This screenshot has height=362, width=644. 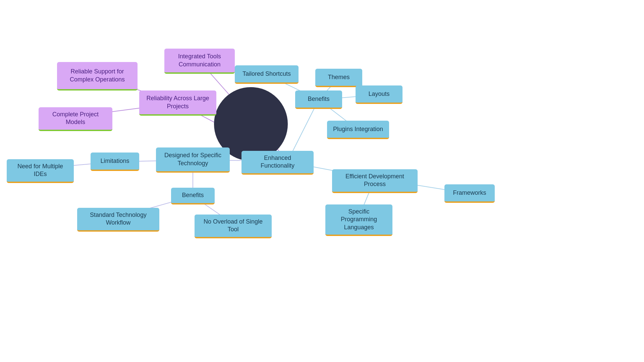 What do you see at coordinates (375, 181) in the screenshot?
I see `node-efficient-dev: Efficient Development Process` at bounding box center [375, 181].